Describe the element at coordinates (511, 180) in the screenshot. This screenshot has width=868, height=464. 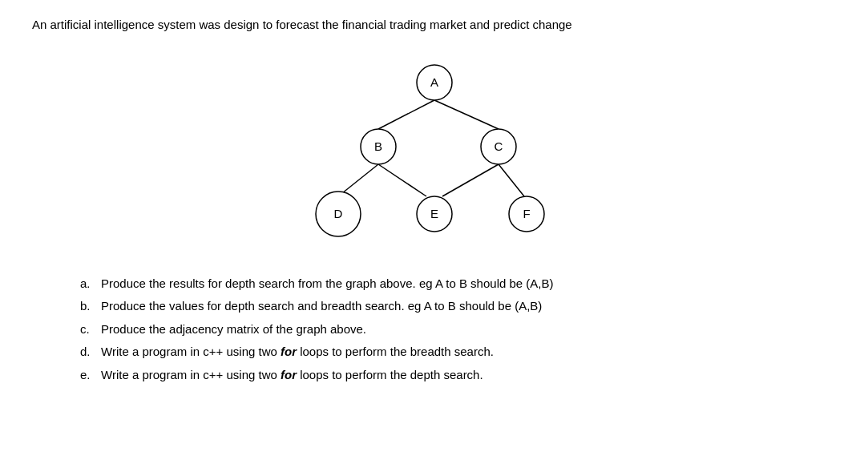
I see `edge-C-F` at that location.